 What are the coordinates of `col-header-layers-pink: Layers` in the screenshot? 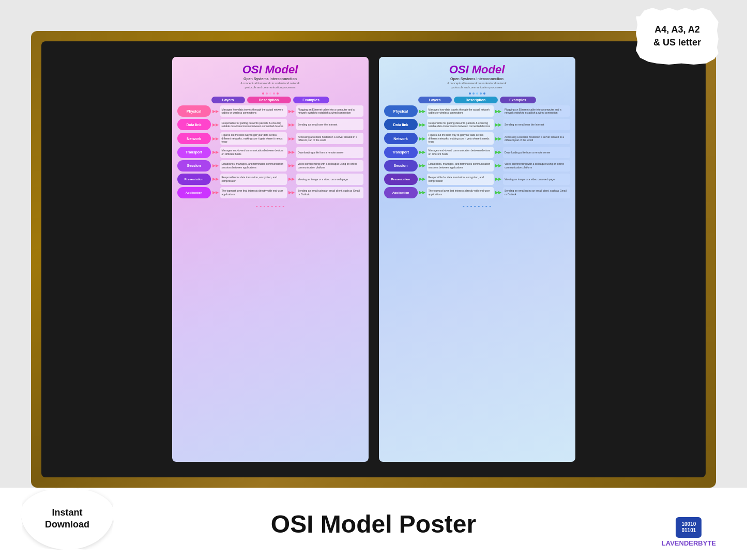 It's located at (228, 100).